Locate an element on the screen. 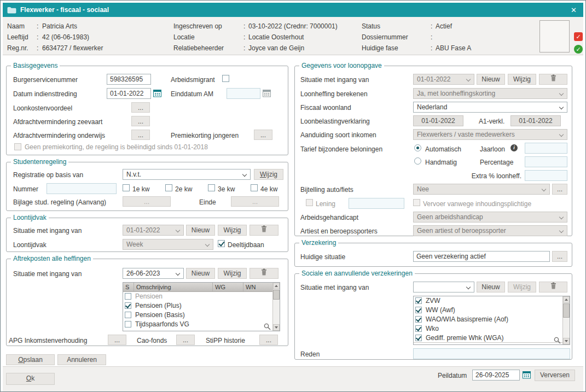  loonbelastingverklaring-label: Loonbelastingverklaring is located at coordinates (335, 121).